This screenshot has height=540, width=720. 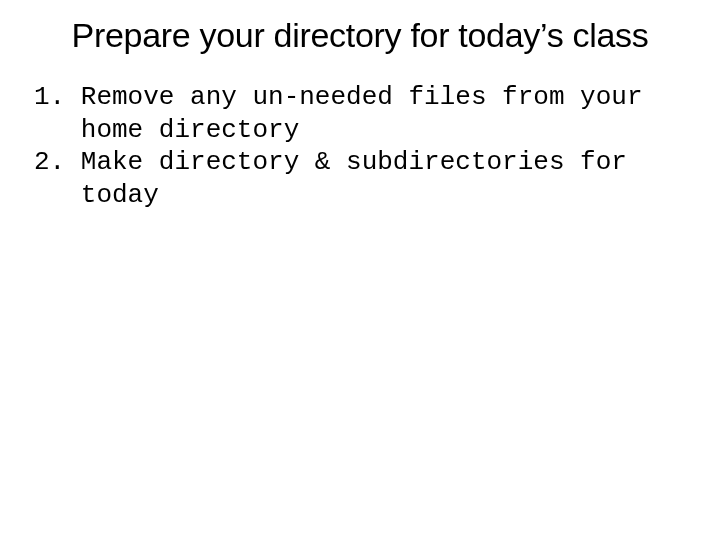 I want to click on slide-title: Prepare your directory for today’s class, so click(x=360, y=36).